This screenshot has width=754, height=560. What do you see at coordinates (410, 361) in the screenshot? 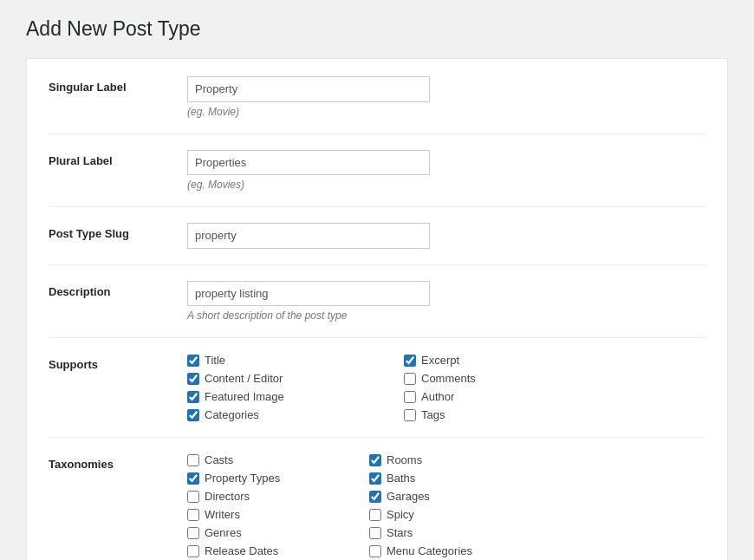
I see `supports-checkbox-excerpt` at bounding box center [410, 361].